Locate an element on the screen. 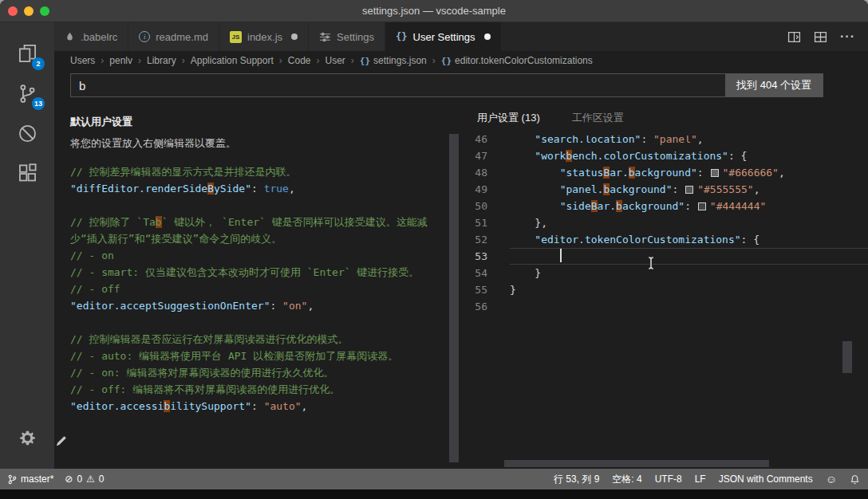 The width and height of the screenshot is (868, 499). feedback-smiley-icon: ☺ is located at coordinates (831, 479).